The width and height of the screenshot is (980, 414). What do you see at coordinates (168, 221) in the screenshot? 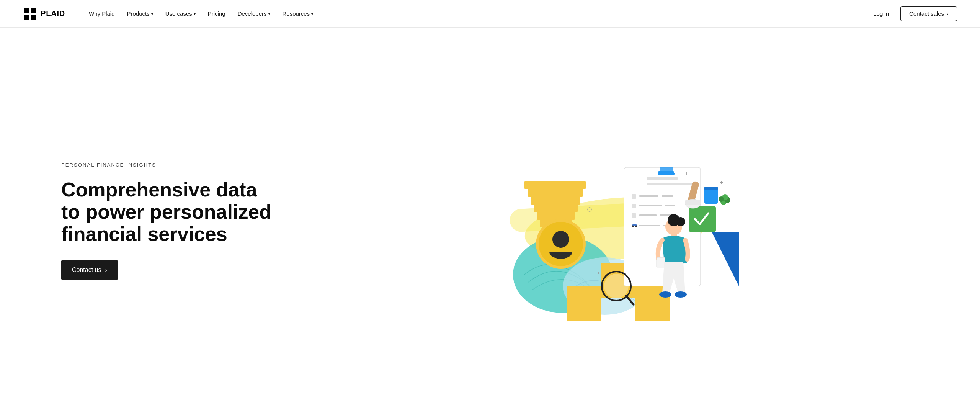
I see `hero-content: PERSONAL FINANCE INSIGHTS Comprehensive …` at bounding box center [168, 221].